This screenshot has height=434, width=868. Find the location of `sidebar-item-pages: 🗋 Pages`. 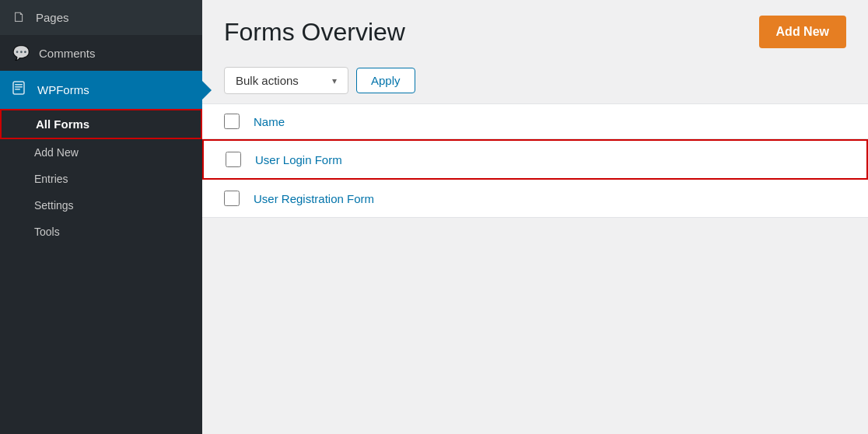

sidebar-item-pages: 🗋 Pages is located at coordinates (101, 17).